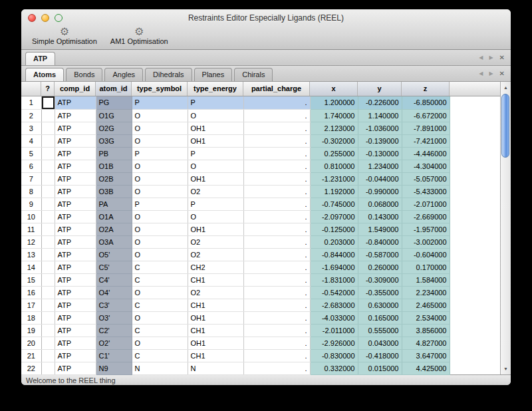  Describe the element at coordinates (334, 192) in the screenshot. I see `cell-x: 1.192000` at that location.